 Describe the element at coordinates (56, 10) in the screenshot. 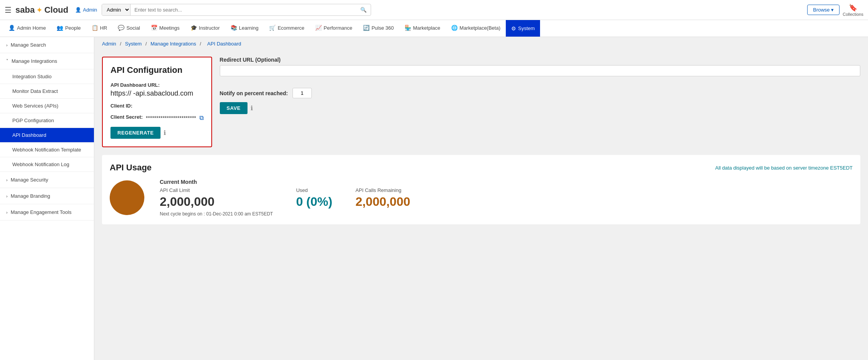

I see `logo-cloud-text: Cloud` at that location.